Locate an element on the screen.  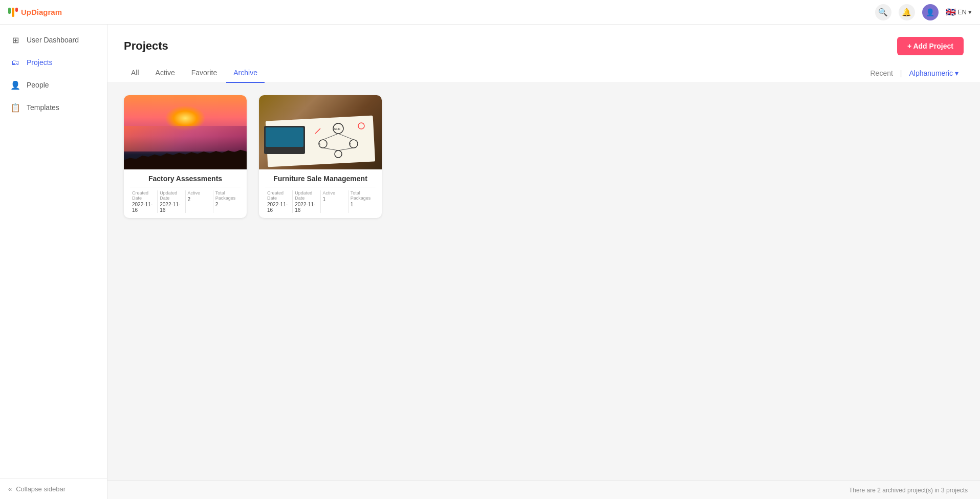
chevron-left-icon: « is located at coordinates (10, 489).